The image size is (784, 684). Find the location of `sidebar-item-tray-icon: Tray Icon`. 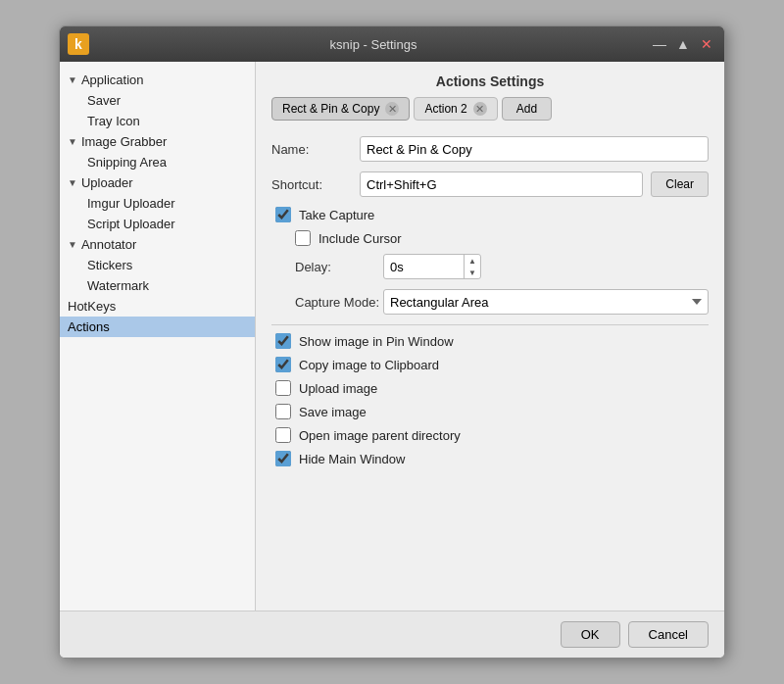

sidebar-item-tray-icon: Tray Icon is located at coordinates (157, 122).